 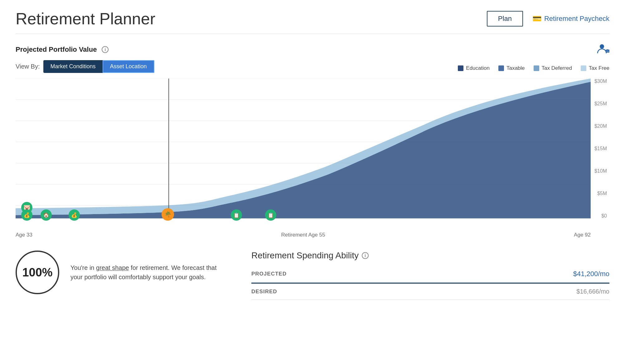 What do you see at coordinates (168, 214) in the screenshot?
I see `event-icon-retirement: 🌴` at bounding box center [168, 214].